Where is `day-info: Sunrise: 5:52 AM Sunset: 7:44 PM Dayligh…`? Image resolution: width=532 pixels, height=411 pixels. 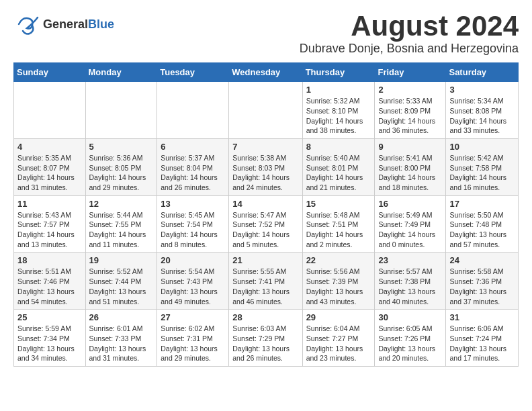
day-info: Sunrise: 5:52 AM Sunset: 7:44 PM Dayligh… is located at coordinates (122, 286).